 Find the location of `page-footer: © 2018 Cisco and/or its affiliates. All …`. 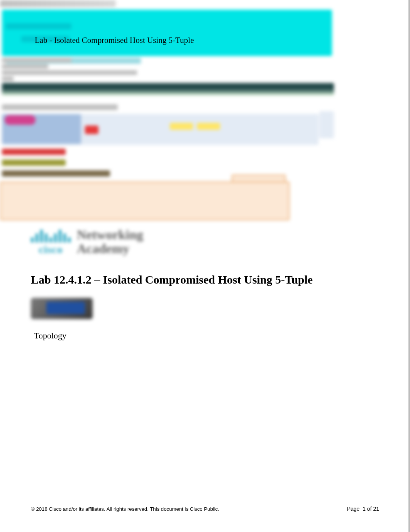

page-footer: © 2018 Cisco and/or its affiliates. All … is located at coordinates (205, 509).